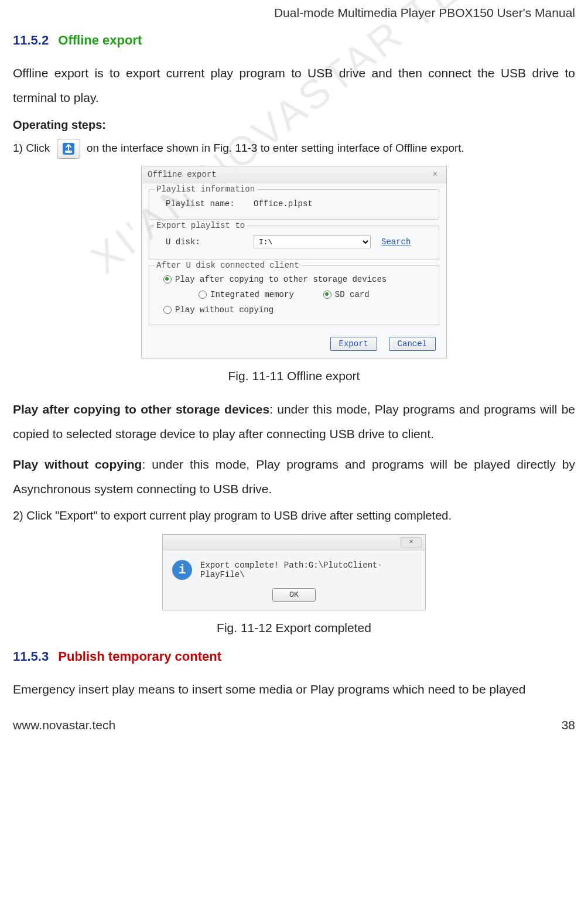  Describe the element at coordinates (69, 149) in the screenshot. I see `offline-export-icon` at that location.